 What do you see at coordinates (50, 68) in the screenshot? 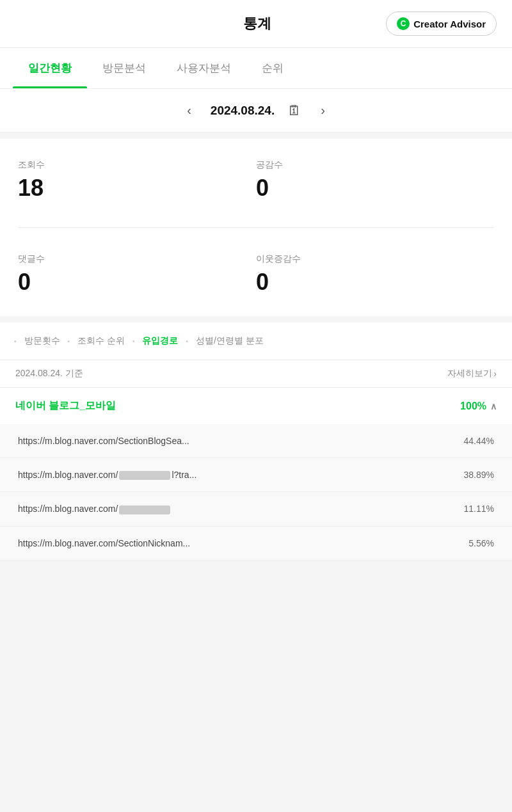
I see `tab-daily: 일간현황` at bounding box center [50, 68].